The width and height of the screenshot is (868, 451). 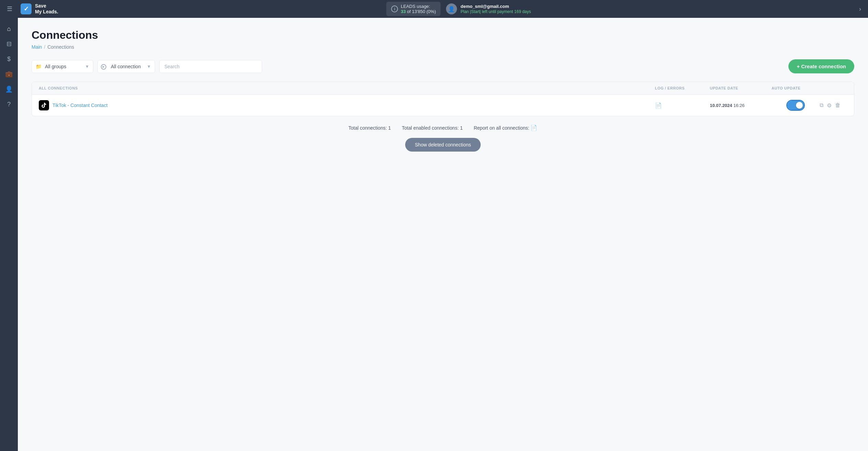 What do you see at coordinates (26, 9) in the screenshot?
I see `logo-icon: ✓` at bounding box center [26, 9].